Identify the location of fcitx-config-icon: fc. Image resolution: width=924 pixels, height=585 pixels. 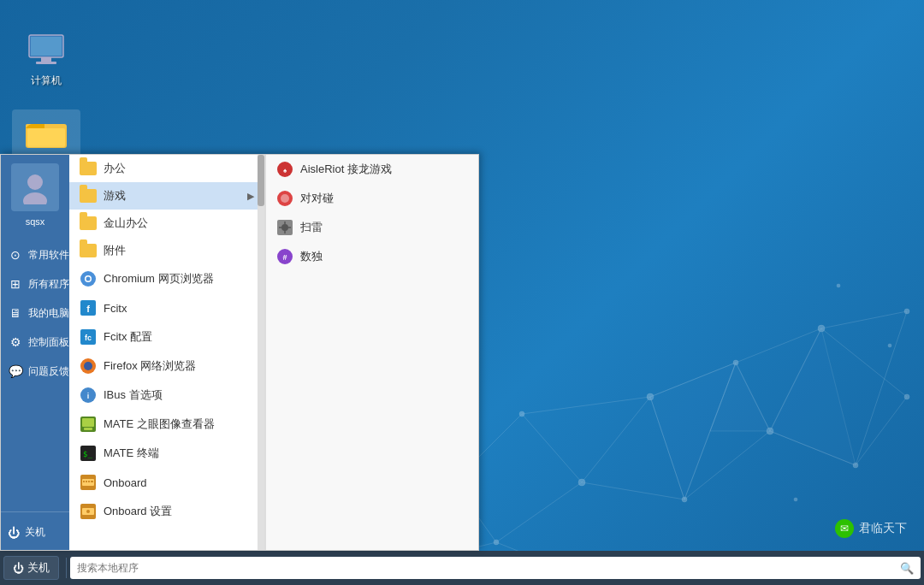
(88, 337).